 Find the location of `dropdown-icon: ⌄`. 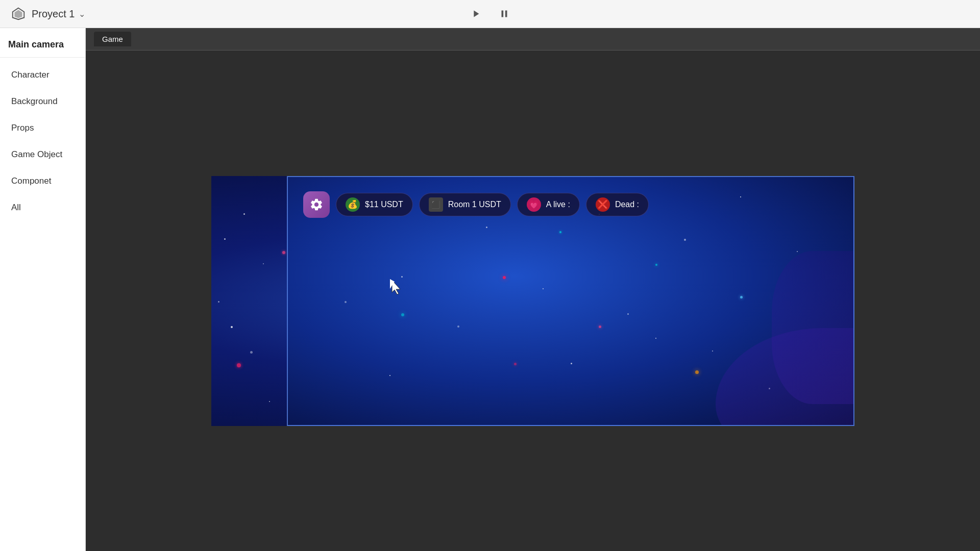

dropdown-icon: ⌄ is located at coordinates (82, 14).